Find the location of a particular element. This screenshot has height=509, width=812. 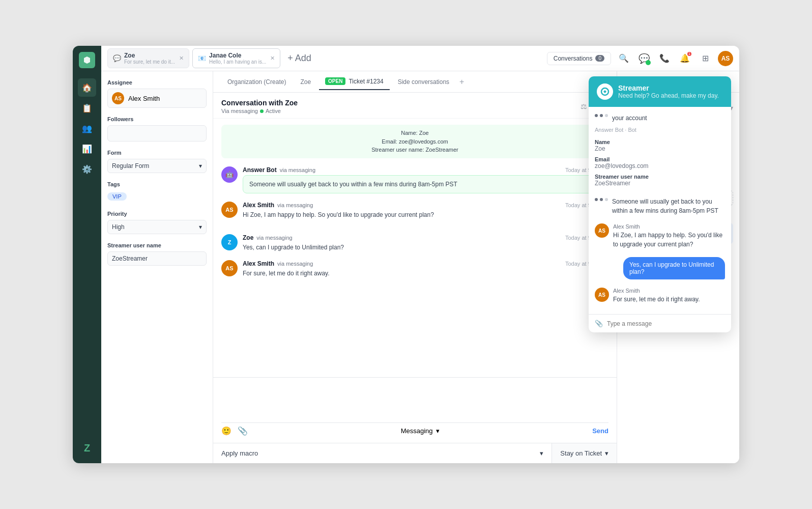

alex-1-meta: Alex Smith via messaging Today at 9:01 A… is located at coordinates (425, 205).